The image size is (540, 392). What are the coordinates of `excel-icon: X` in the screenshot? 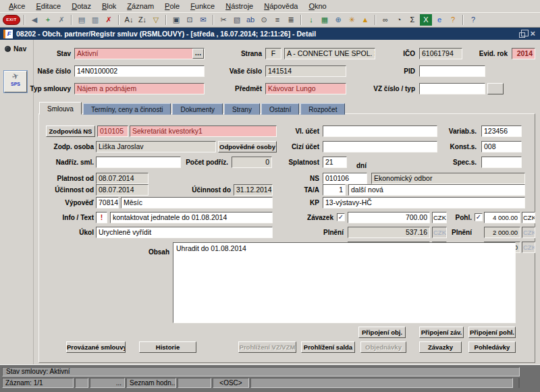 It's located at (426, 20).